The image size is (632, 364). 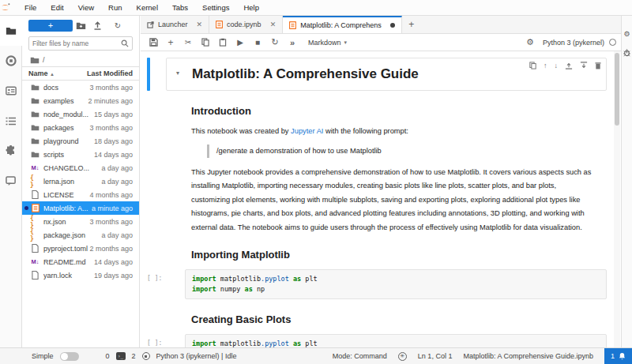 What do you see at coordinates (44, 60) in the screenshot?
I see `breadcrumb-root: /` at bounding box center [44, 60].